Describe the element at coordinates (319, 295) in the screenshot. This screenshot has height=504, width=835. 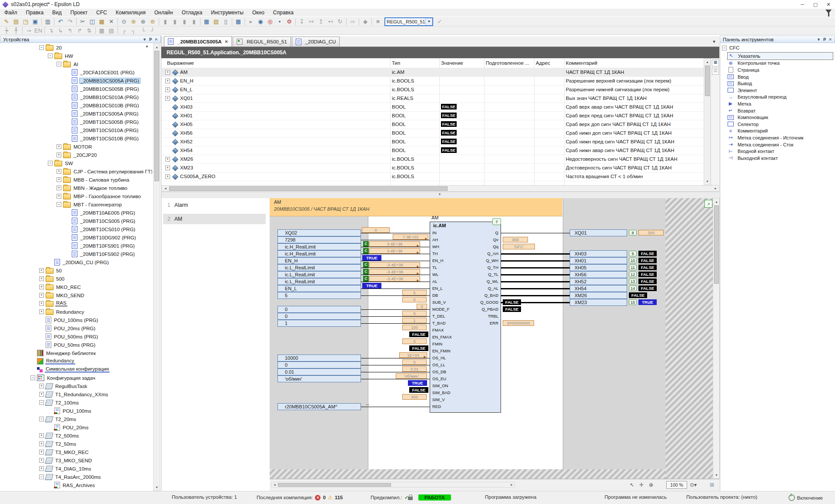
I see `cfc-input-box-5: 5` at that location.